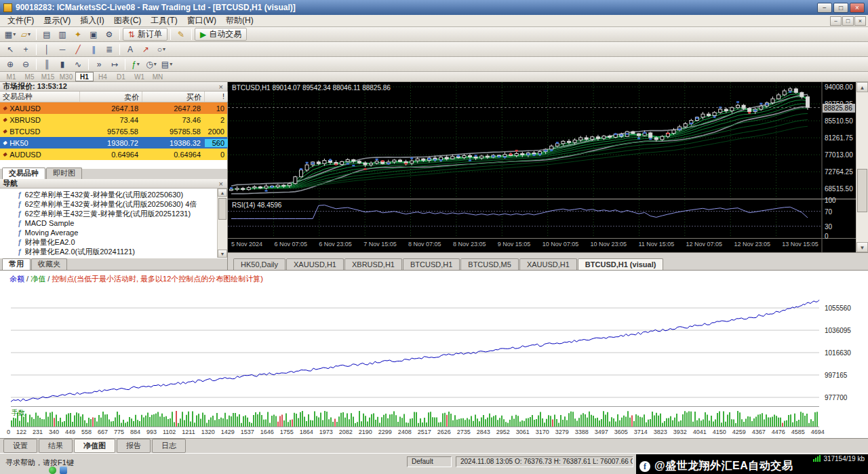  Describe the element at coordinates (78, 34) in the screenshot. I see `navigator-button: ✦` at that location.